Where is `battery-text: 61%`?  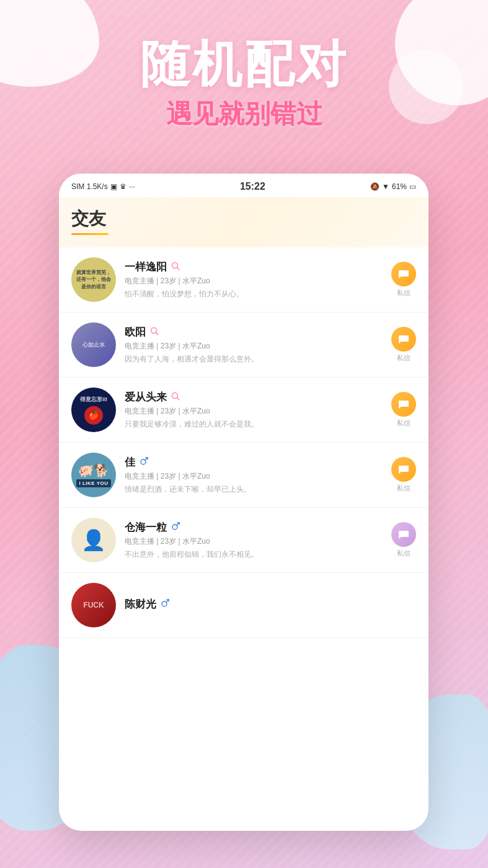 battery-text: 61% is located at coordinates (399, 187).